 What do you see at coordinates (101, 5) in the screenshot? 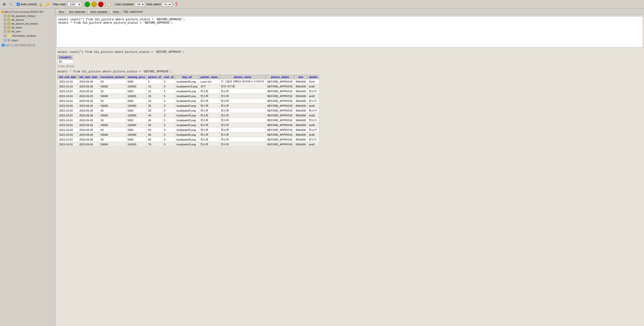
I see `stop-btn-red` at bounding box center [101, 5].